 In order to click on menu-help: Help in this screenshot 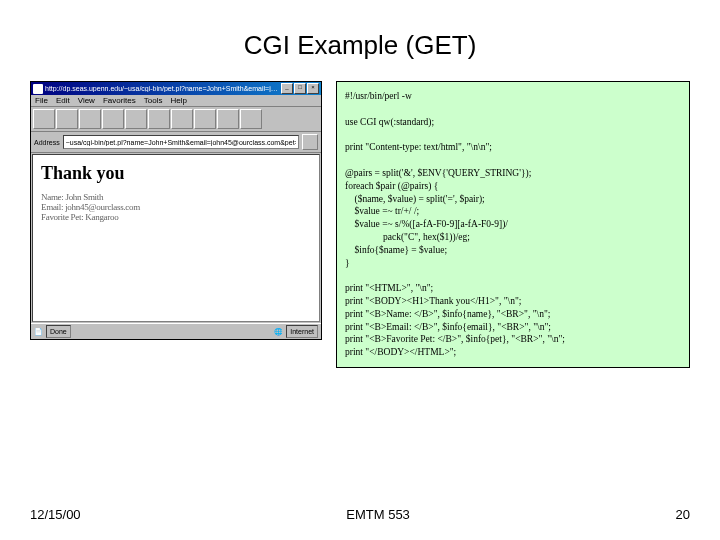, I will do `click(178, 100)`.